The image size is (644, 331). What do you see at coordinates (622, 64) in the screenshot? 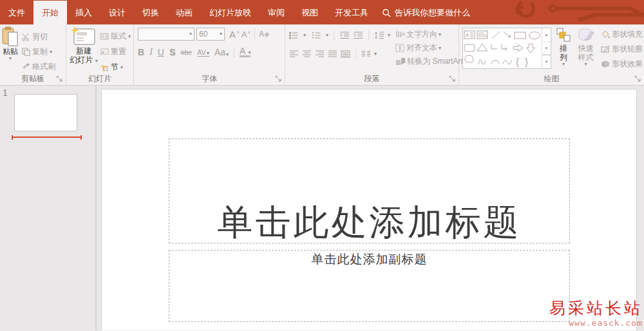
I see `shape-effects-button: 形状效果` at bounding box center [622, 64].